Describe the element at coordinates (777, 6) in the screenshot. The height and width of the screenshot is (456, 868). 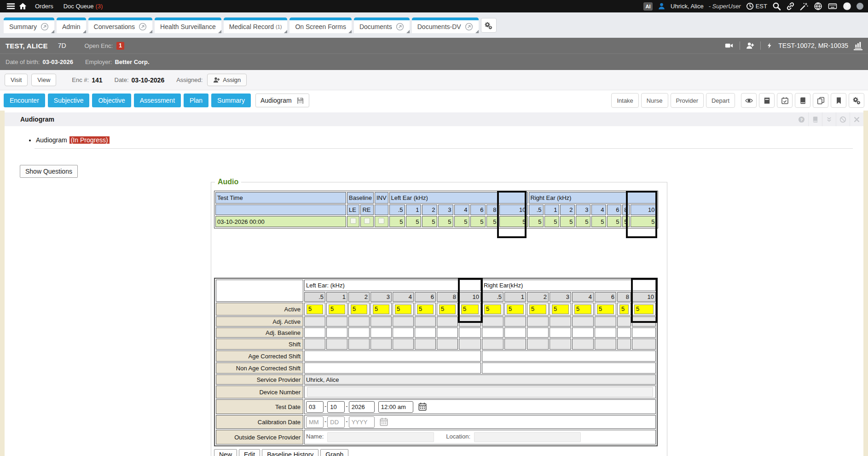
I see `search-icon` at that location.